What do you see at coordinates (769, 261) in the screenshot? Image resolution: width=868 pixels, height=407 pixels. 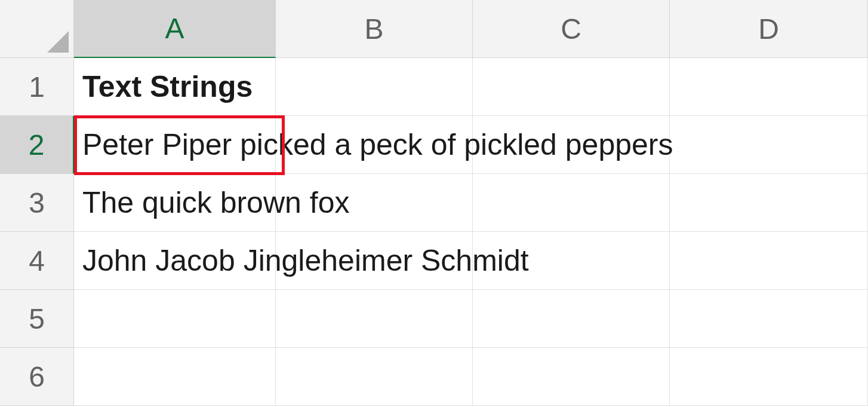 I see `cell-d4` at bounding box center [769, 261].